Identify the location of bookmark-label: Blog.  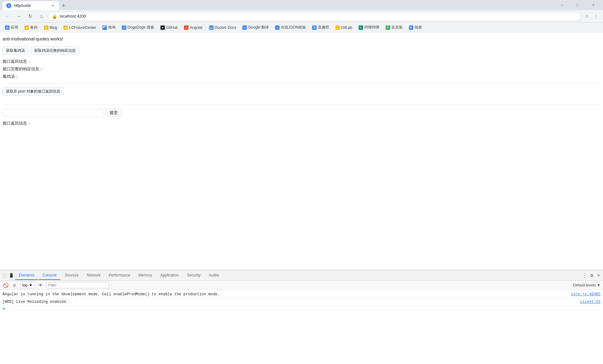
(53, 28).